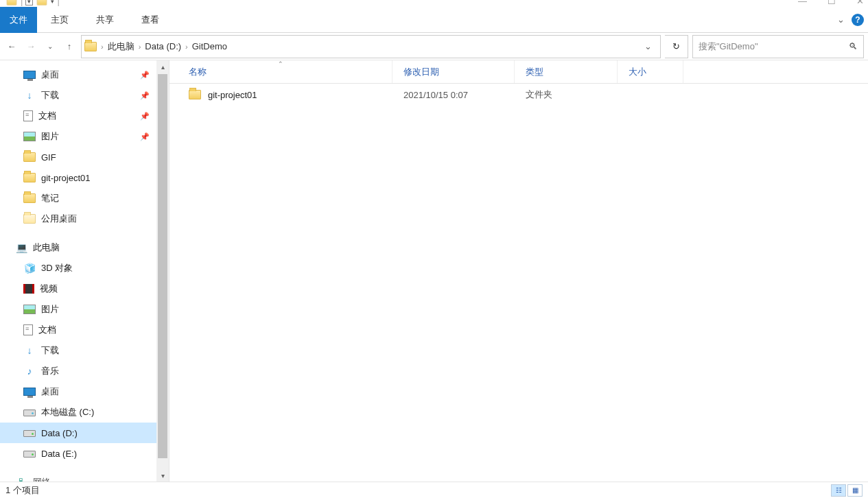 This screenshot has width=868, height=498. Describe the element at coordinates (841, 19) in the screenshot. I see `ribbon-collapse-icon: ⌄` at that location.